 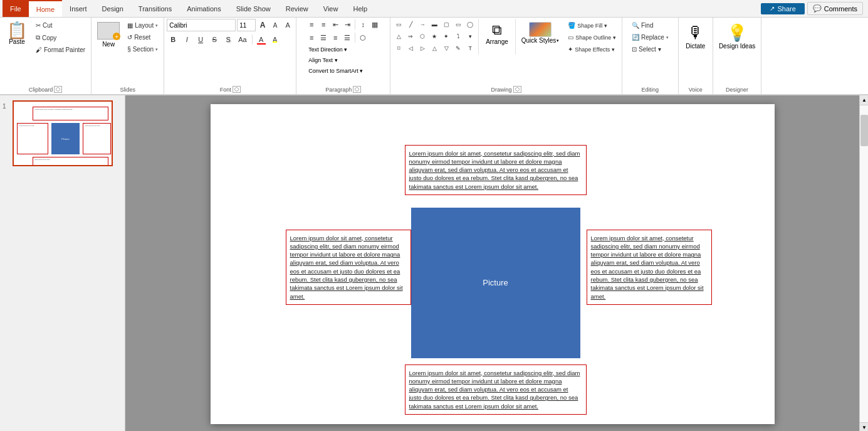 What do you see at coordinates (60, 50) in the screenshot?
I see `format-painter-button: 🖌 Format Painter` at bounding box center [60, 50].